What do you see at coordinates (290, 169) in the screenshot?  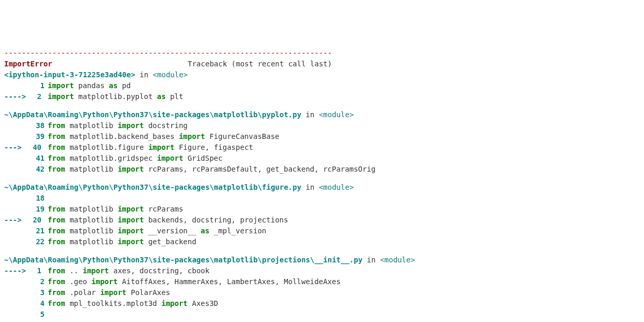 I see `code-token: get_backend` at bounding box center [290, 169].